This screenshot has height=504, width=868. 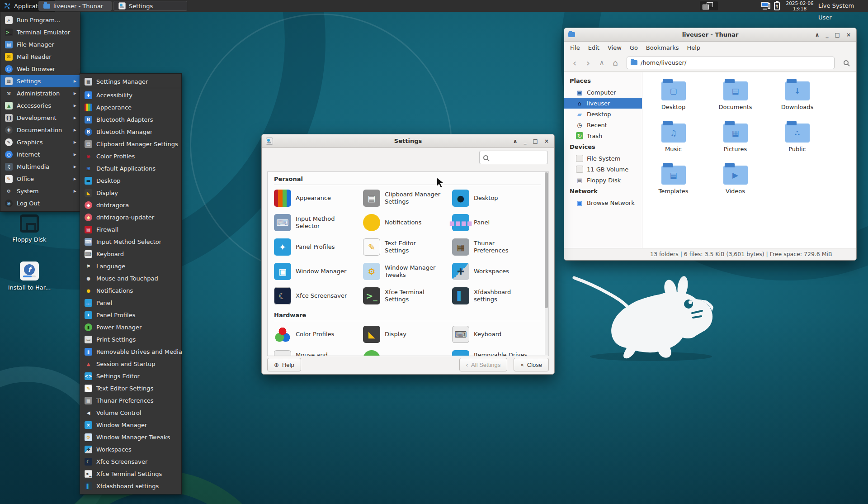 I want to click on sidebar-item: ▣ Browse Network, so click(x=603, y=203).